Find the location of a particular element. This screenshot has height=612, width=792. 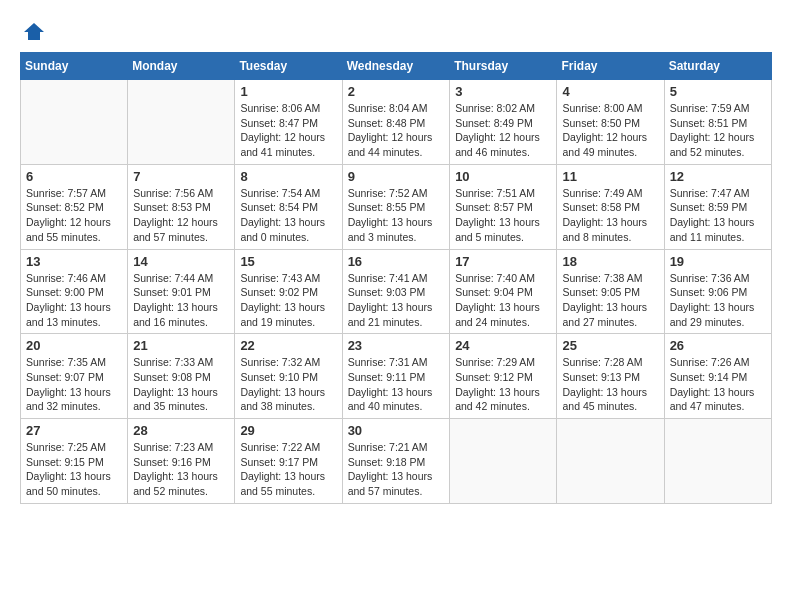

sunset: Sunset: 8:49 PM is located at coordinates (494, 123).